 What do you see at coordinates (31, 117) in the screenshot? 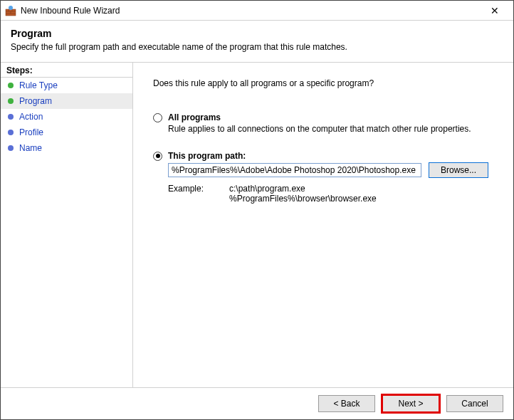
I see `step-label: Action` at bounding box center [31, 117].